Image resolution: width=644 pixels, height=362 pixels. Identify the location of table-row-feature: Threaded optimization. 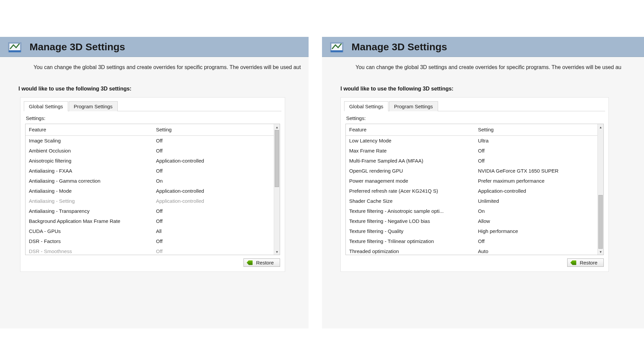
(410, 251).